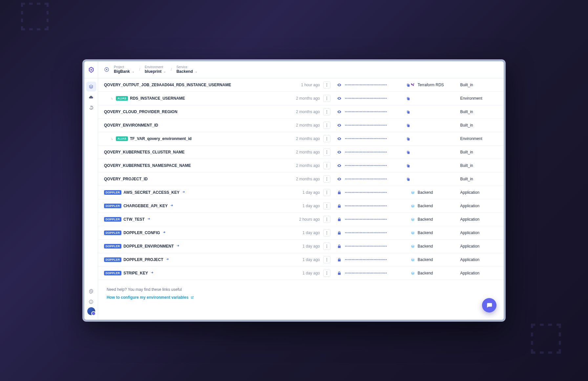  Describe the element at coordinates (126, 179) in the screenshot. I see `variable-name: QOVERY_PROJECT_ID` at that location.